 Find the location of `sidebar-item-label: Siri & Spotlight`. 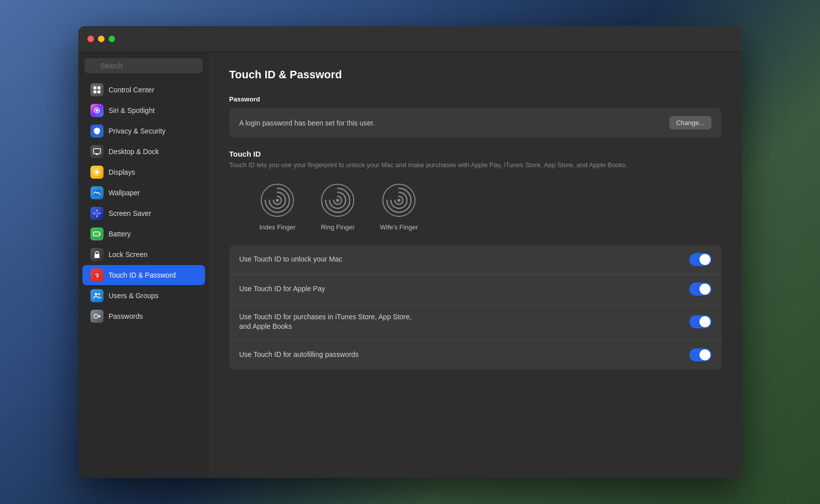

sidebar-item-label: Siri & Spotlight is located at coordinates (132, 110).